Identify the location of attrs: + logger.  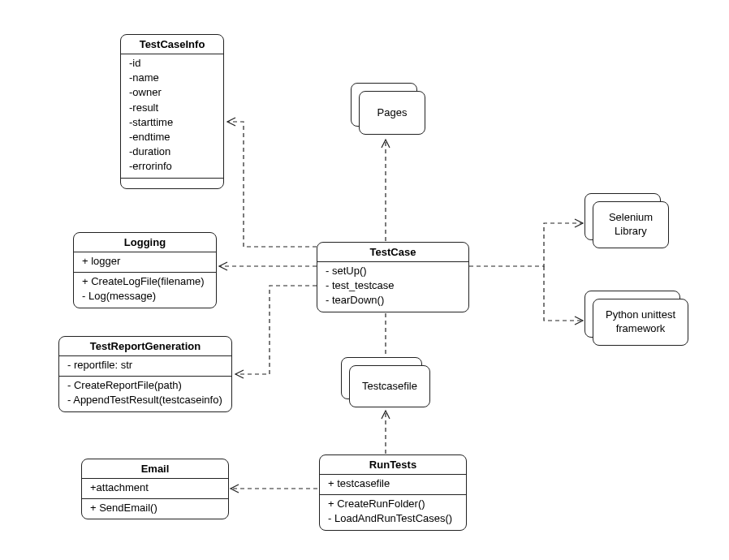
(145, 263).